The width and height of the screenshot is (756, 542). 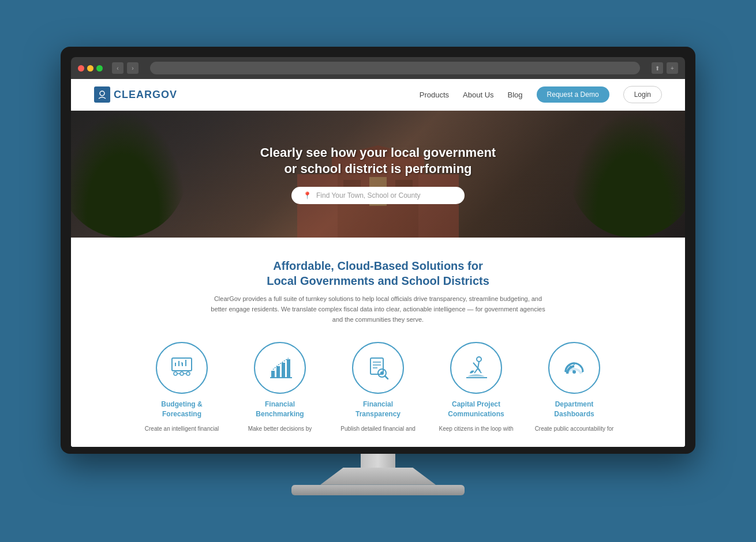 What do you see at coordinates (99, 68) in the screenshot?
I see `maximize-button` at bounding box center [99, 68].